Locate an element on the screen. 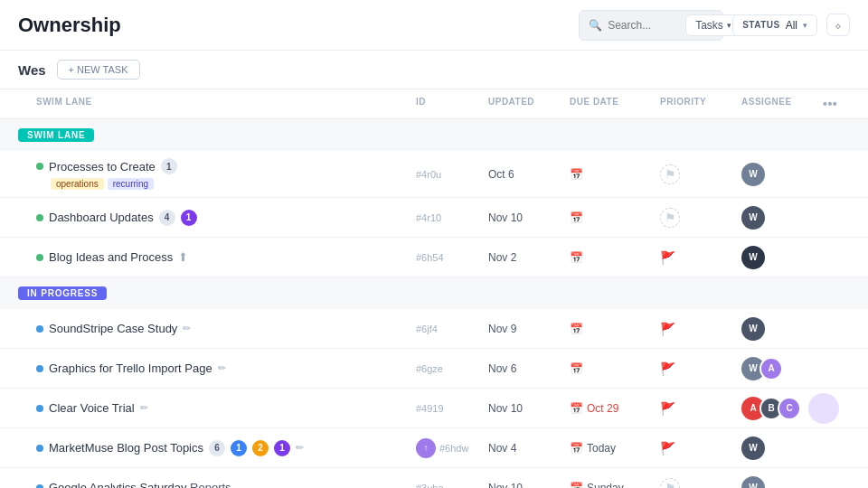 The height and width of the screenshot is (488, 868). search-icon: 🔍 is located at coordinates (595, 25).